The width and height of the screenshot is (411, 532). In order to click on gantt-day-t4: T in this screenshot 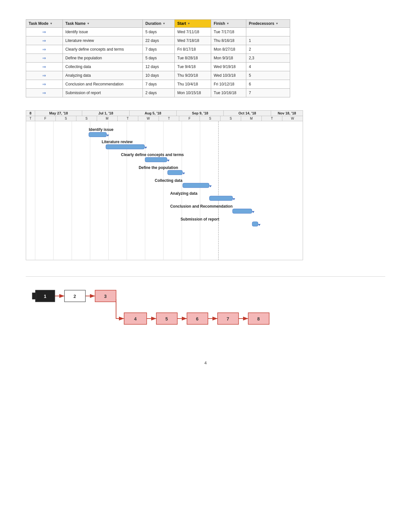, I will do `click(272, 119)`.